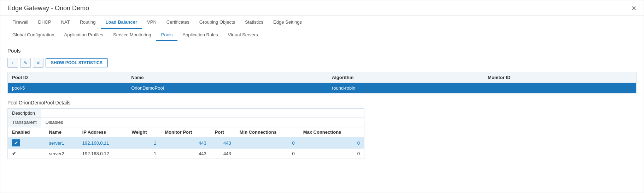  What do you see at coordinates (167, 35) in the screenshot?
I see `tab-pools: Pools` at bounding box center [167, 35].